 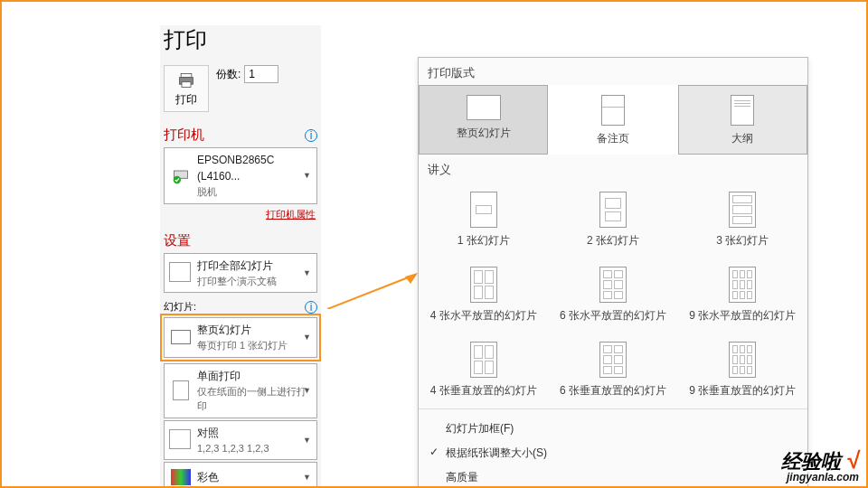 I want to click on pages-icon, so click(x=181, y=273).